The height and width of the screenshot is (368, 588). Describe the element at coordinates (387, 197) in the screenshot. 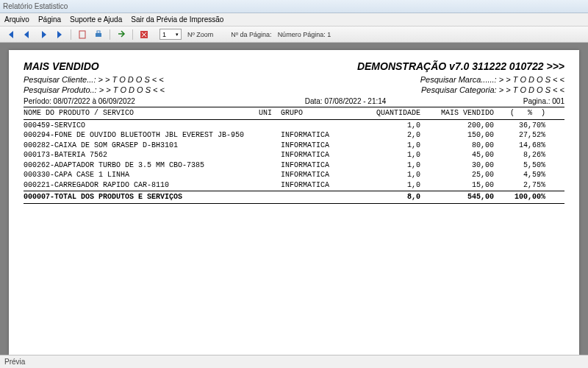

I see `total-qty: 8,0` at that location.